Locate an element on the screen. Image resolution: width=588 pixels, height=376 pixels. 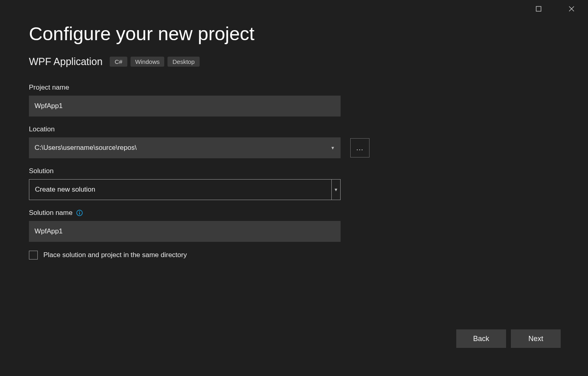
same-directory-row: Place solution and project in the same d… is located at coordinates (294, 255).